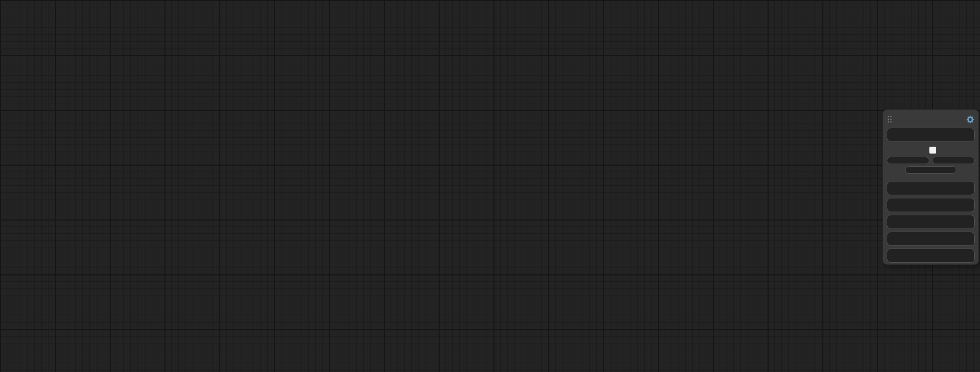  What do you see at coordinates (953, 160) in the screenshot?
I see `view-queue-button` at bounding box center [953, 160].